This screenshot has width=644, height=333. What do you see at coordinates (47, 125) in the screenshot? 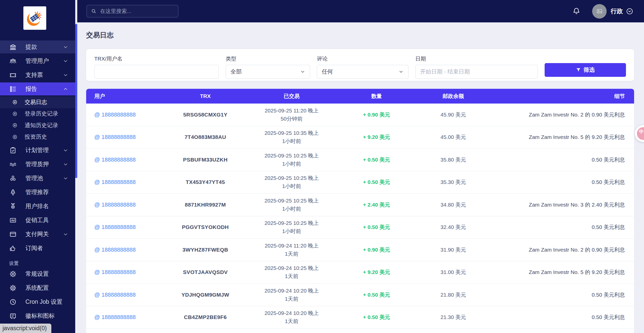
I see `sidebar-item-label: 通知历史记录` at bounding box center [47, 125].